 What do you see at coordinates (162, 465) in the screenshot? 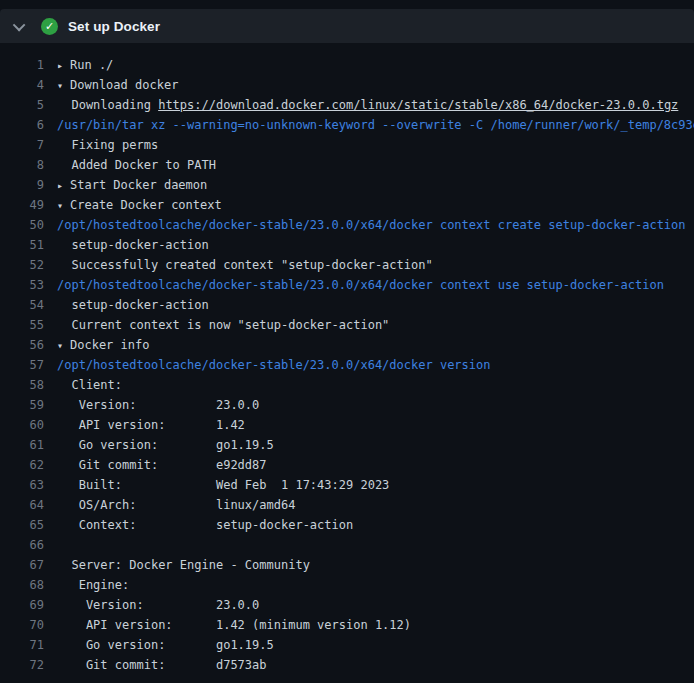
I see `line-content: Git commit: e92dd87` at bounding box center [162, 465].